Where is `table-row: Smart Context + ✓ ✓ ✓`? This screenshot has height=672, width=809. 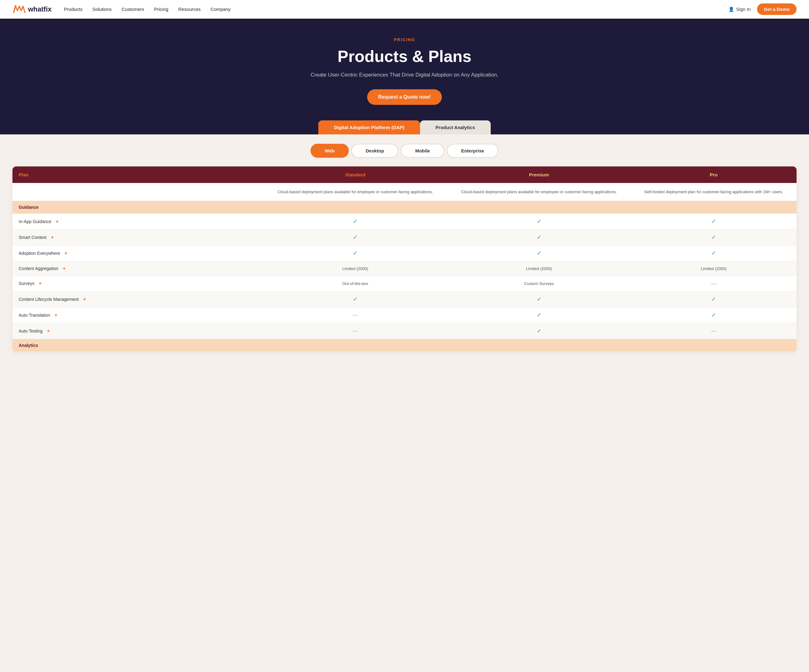
table-row: Smart Context + ✓ ✓ ✓ is located at coordinates (404, 237).